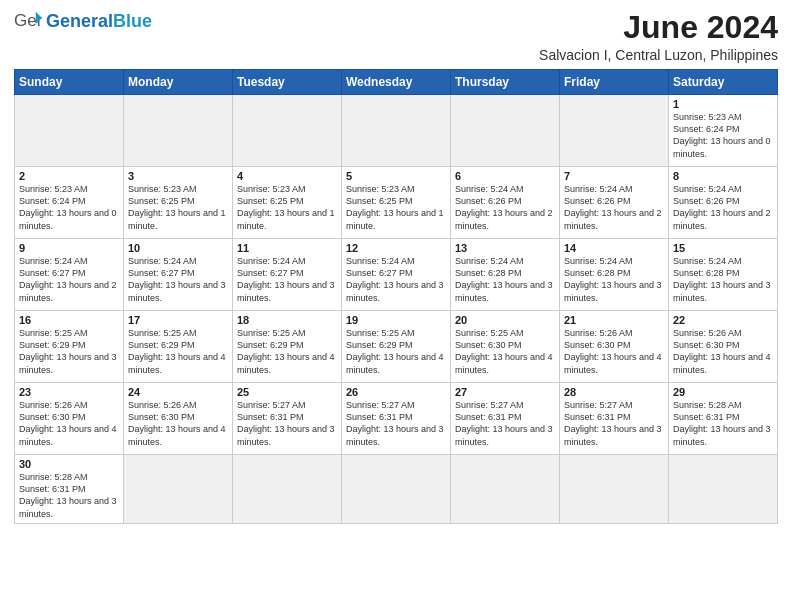  I want to click on day-number: 15, so click(723, 248).